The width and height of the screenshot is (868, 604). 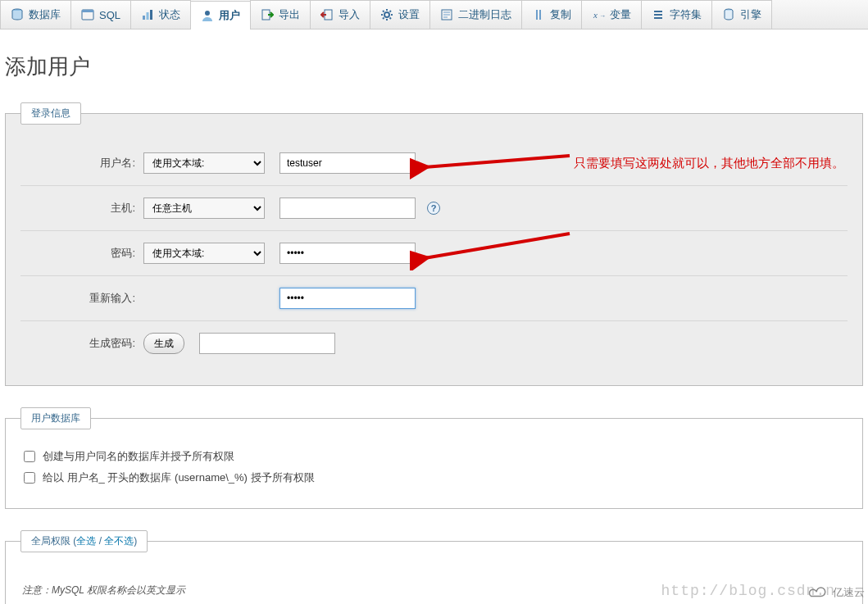 I want to click on tab-variables: x→ 变量, so click(x=611, y=15).